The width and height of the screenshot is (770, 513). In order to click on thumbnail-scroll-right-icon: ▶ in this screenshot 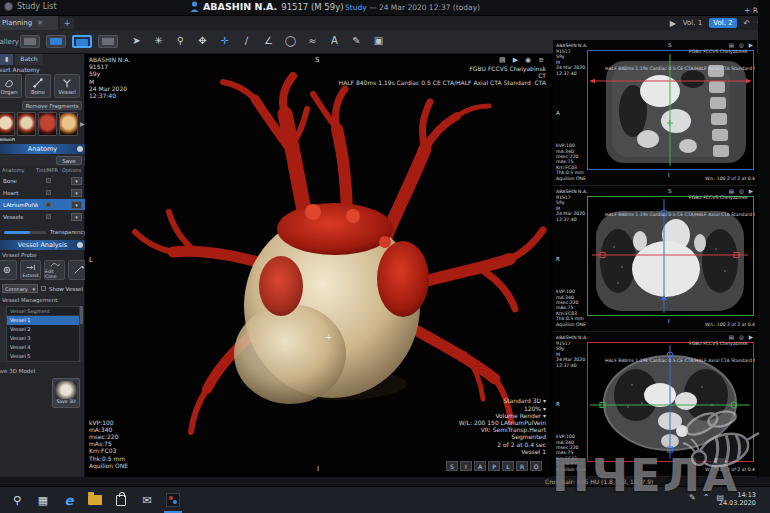, I will do `click(82, 124)`.